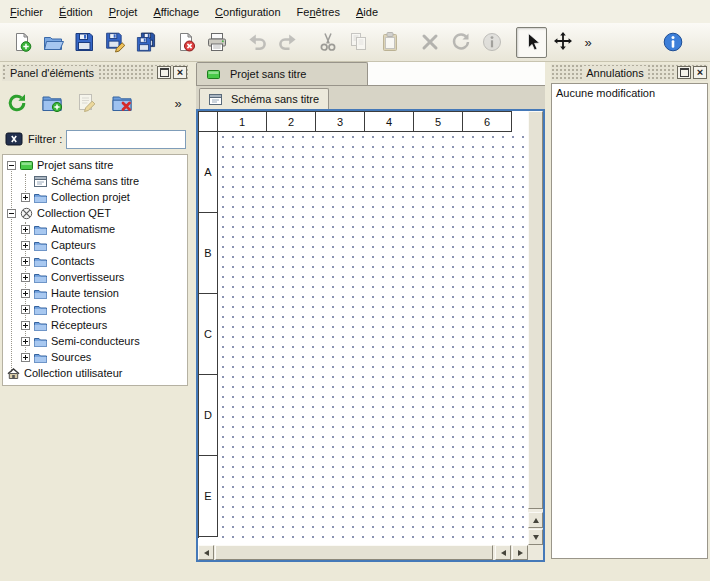 The width and height of the screenshot is (710, 581). I want to click on close-document-icon, so click(186, 42).